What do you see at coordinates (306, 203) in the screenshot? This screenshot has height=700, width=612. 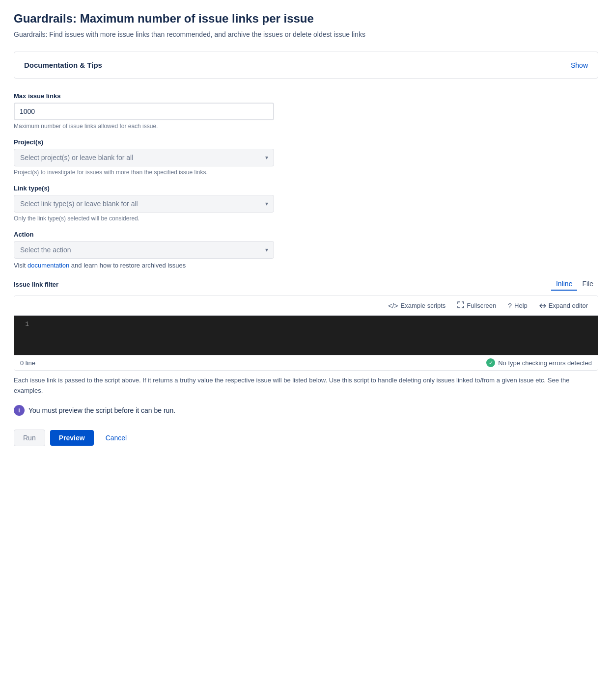 I see `link-types-field: Link type(s) Select link type(s) or leav…` at bounding box center [306, 203].